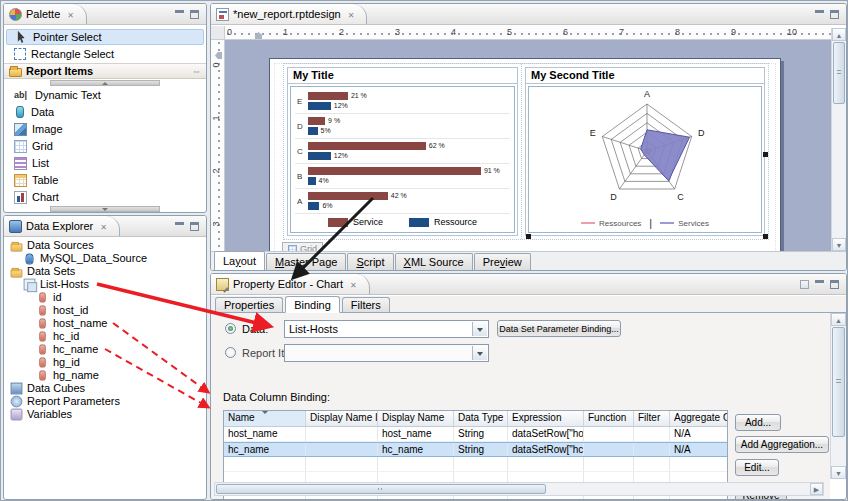 The image size is (848, 501). Describe the element at coordinates (105, 209) in the screenshot. I see `palette-scroll-down` at that location.